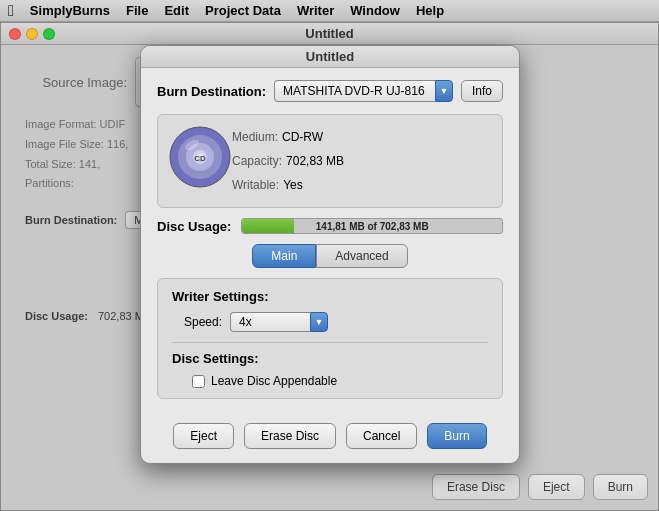 The height and width of the screenshot is (511, 659). Describe the element at coordinates (56, 316) in the screenshot. I see `bg-disc-usage-label: Disc Usage:` at that location.